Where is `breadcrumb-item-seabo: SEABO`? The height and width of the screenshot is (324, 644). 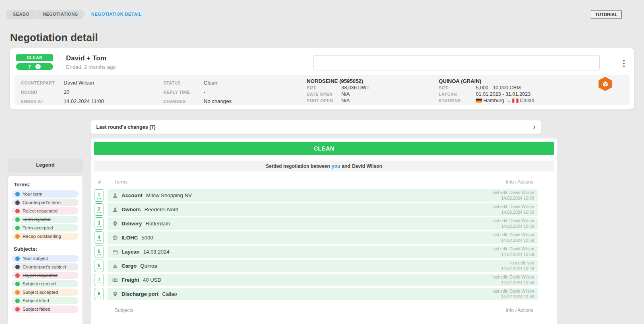
breadcrumb-item-seabo: SEABO is located at coordinates (22, 14).